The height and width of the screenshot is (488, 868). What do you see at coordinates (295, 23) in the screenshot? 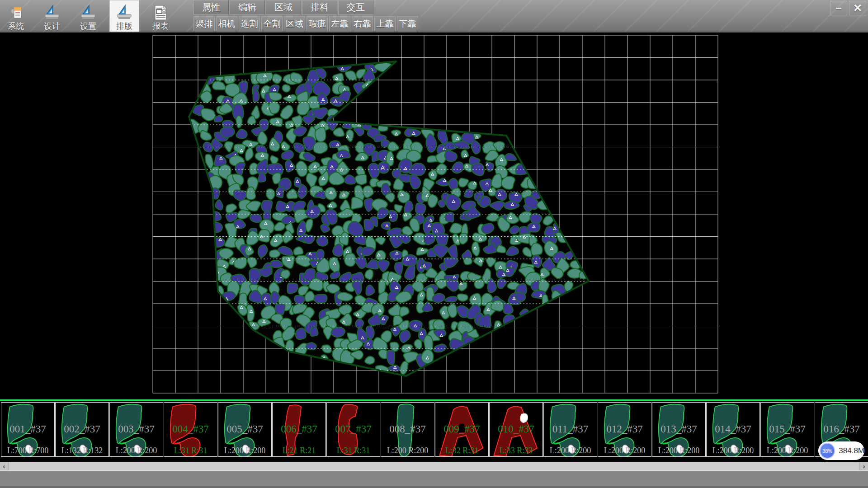
I see `tool-item-5: 区域` at bounding box center [295, 23].